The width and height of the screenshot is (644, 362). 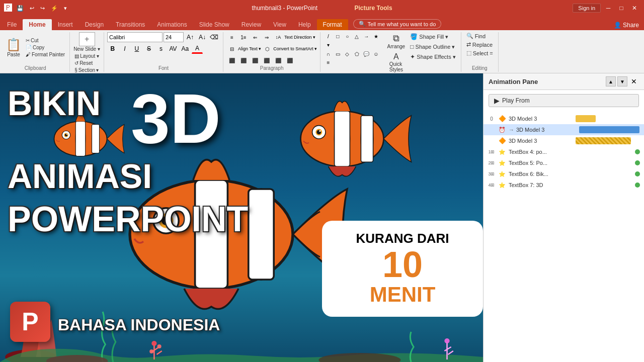 What do you see at coordinates (252, 25) in the screenshot?
I see `tab-review: Review` at bounding box center [252, 25].